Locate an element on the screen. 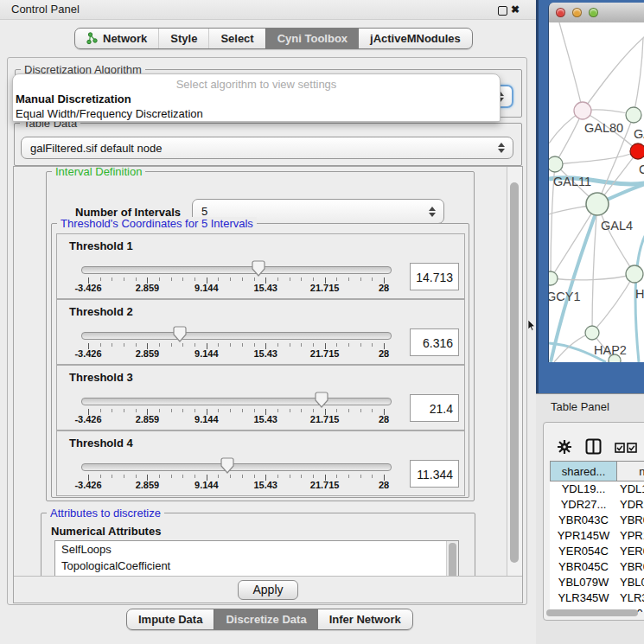 This screenshot has height=644, width=644. table-data-combobox: galFiltered.sif default node is located at coordinates (267, 148).